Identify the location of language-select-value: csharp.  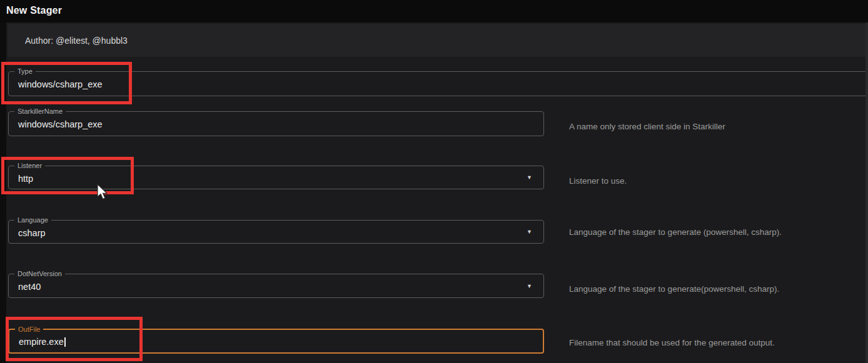
(276, 229).